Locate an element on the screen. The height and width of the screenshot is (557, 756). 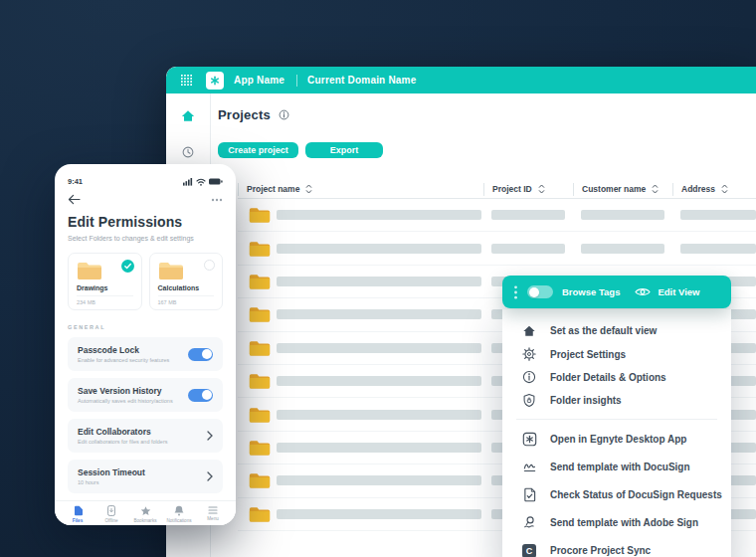
context-menu-header: Browse Tags Edit View is located at coordinates (617, 292).